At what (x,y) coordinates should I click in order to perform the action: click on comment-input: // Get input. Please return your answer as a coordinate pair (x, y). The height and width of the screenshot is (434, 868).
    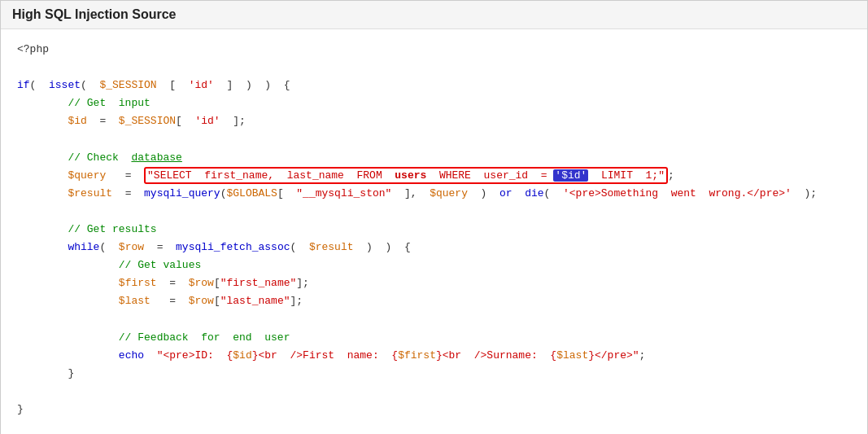
    Looking at the image, I should click on (434, 103).